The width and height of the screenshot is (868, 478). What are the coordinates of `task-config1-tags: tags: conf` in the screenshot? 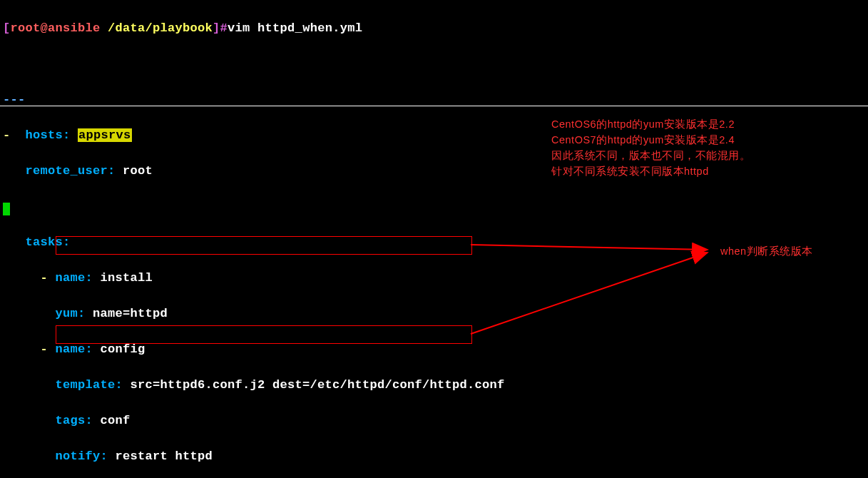 It's located at (434, 421).